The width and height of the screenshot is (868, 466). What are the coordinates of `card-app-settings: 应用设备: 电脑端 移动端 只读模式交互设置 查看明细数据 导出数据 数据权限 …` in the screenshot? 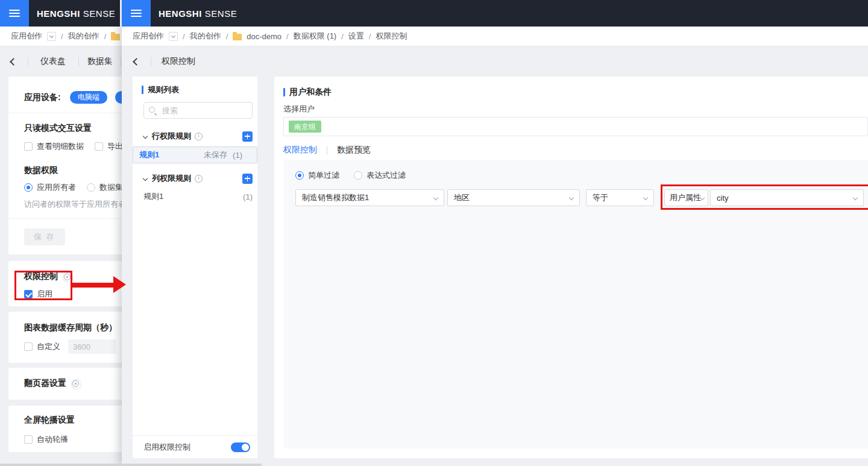 It's located at (65, 165).